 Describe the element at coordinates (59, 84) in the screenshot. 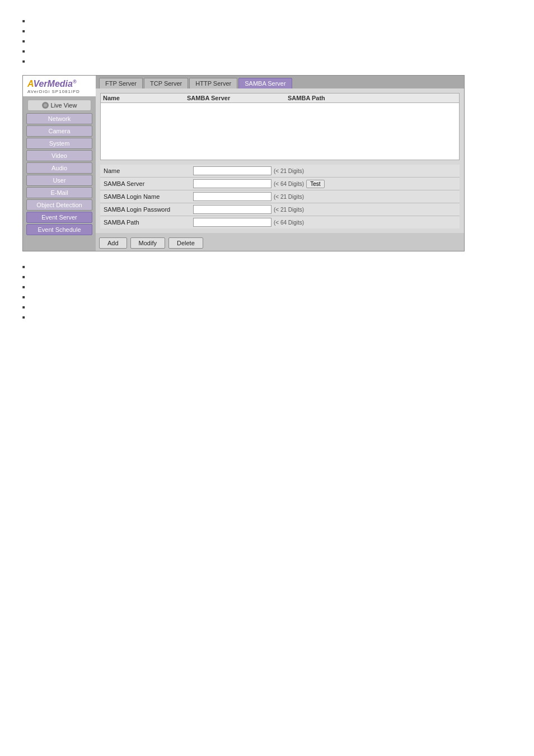

I see `logo-brand: AVerMedia®` at that location.